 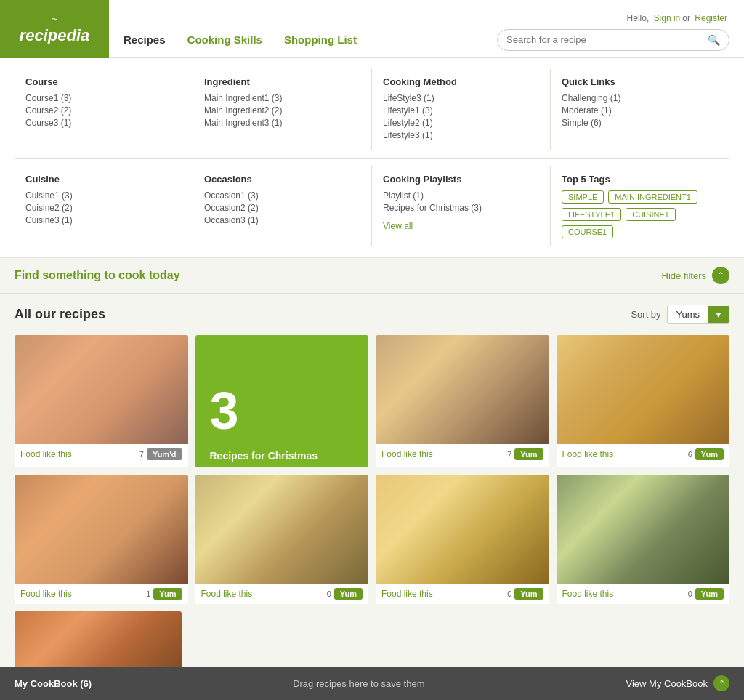 What do you see at coordinates (104, 206) in the screenshot?
I see `filter-cuisine: Cuisine Cuisine1 (3) Cuisine2 (2) Cuisin…` at bounding box center [104, 206].